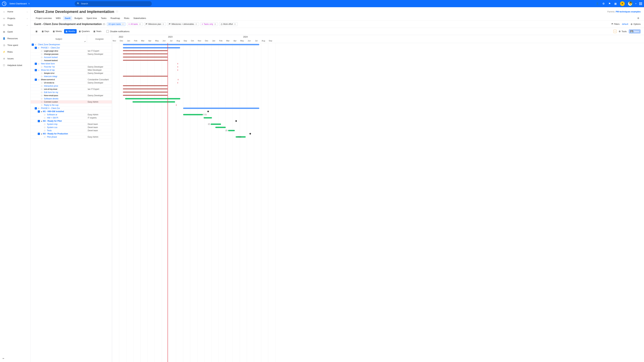  What do you see at coordinates (51, 105) in the screenshot?
I see `row-name: Reply to the sup` at bounding box center [51, 105].